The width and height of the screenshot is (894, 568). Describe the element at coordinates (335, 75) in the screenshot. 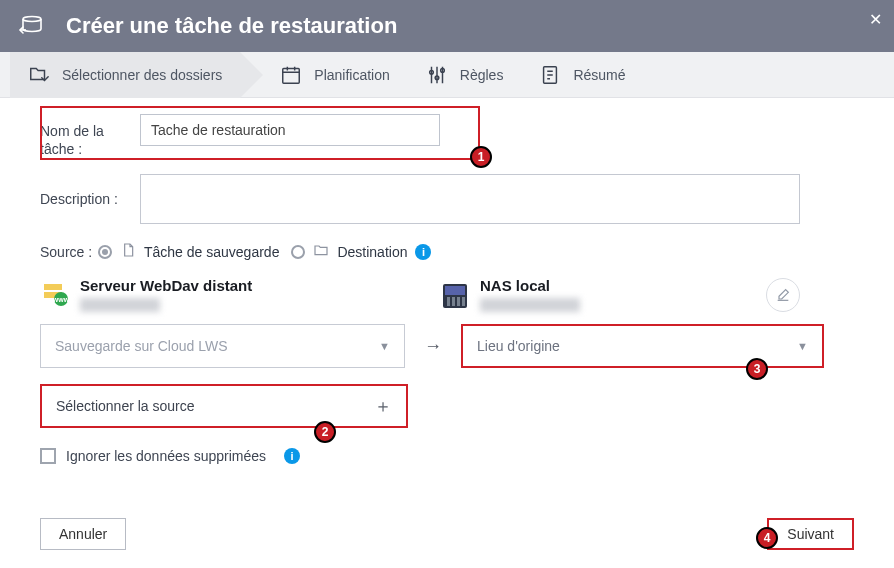

I see `step-planification: Planification` at that location.